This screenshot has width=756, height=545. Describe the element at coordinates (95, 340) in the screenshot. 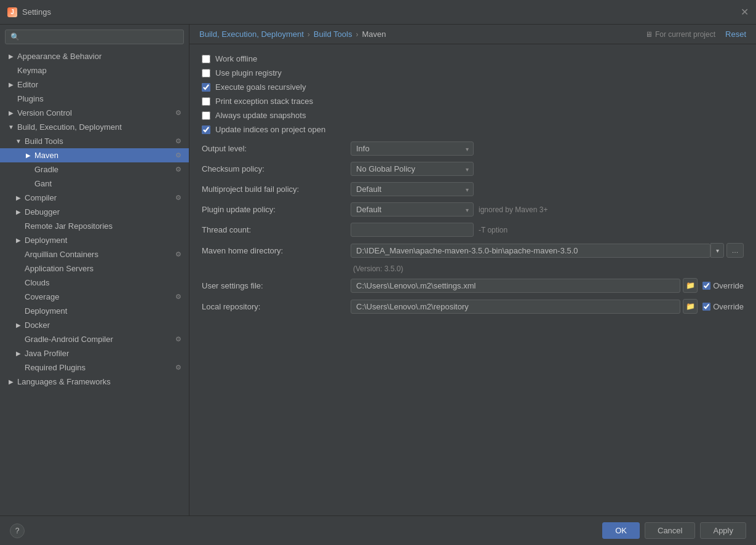

I see `sidebar-item-20: Gradle-Android Compiler⚙` at that location.